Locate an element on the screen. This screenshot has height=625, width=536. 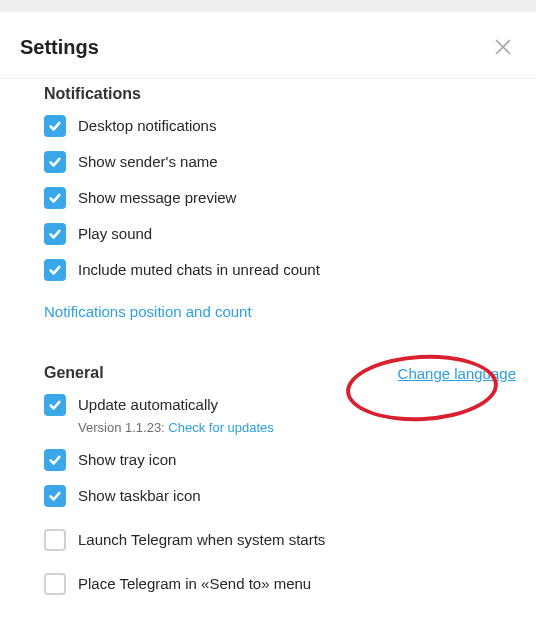
checkbox-show-preview is located at coordinates (55, 198).